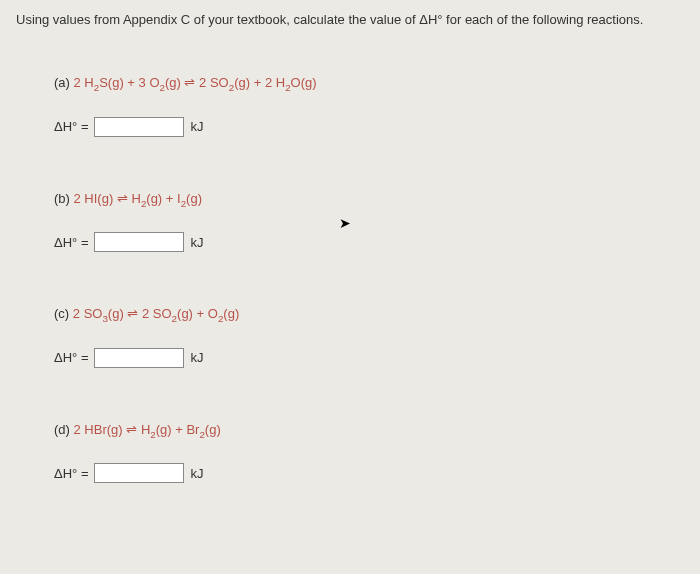 The image size is (700, 574). I want to click on chem-b: 2 HI(g) ⇌ H2(g) + I2(g), so click(138, 198).